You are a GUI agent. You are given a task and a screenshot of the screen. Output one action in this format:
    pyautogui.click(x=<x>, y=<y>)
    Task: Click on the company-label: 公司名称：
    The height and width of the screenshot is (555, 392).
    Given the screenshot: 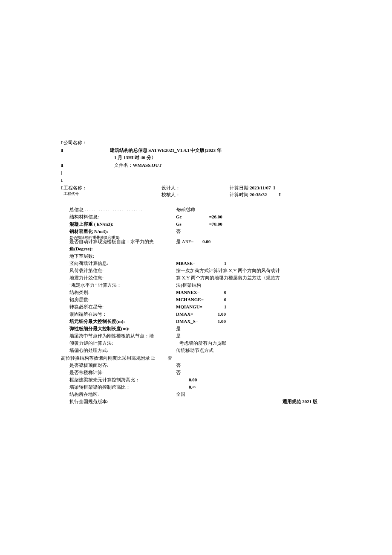 What is the action you would take?
    pyautogui.click(x=89, y=143)
    